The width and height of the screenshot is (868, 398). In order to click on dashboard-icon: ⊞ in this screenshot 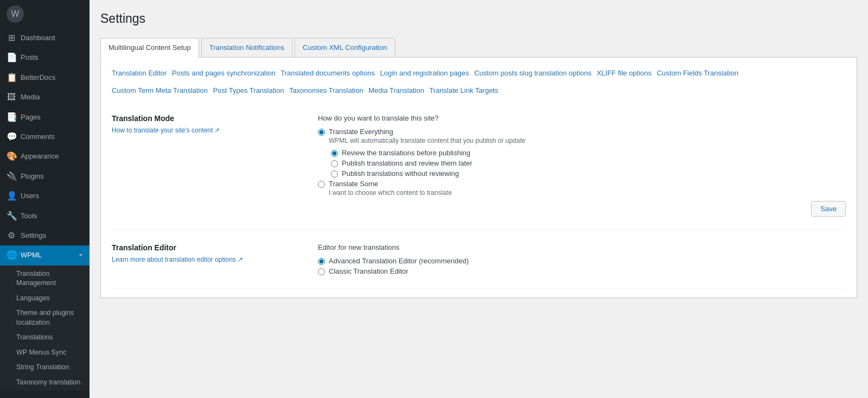, I will do `click(11, 38)`.